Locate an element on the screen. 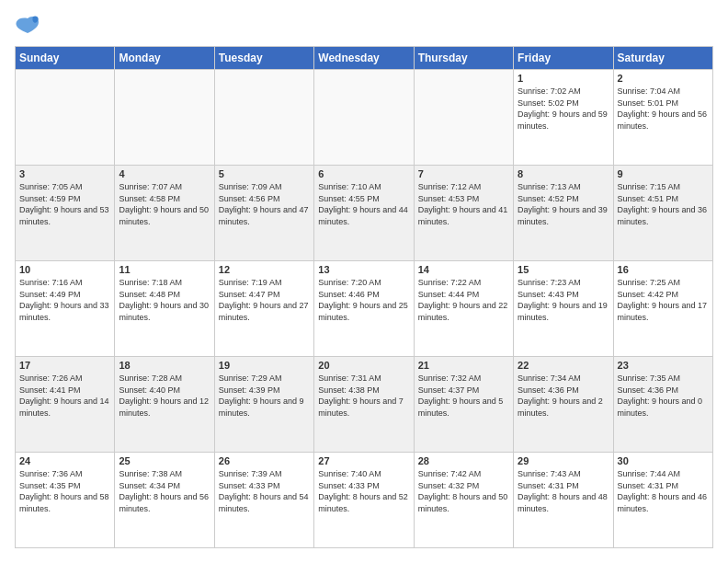 This screenshot has height=563, width=728. day-info: Sunrise: 7:32 AM Sunset: 4:37 PM Dayligh… is located at coordinates (463, 396).